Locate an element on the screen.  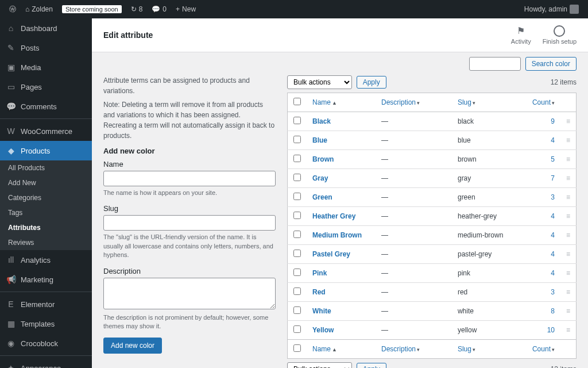
submenu-reviews: Reviews is located at coordinates (46, 243).